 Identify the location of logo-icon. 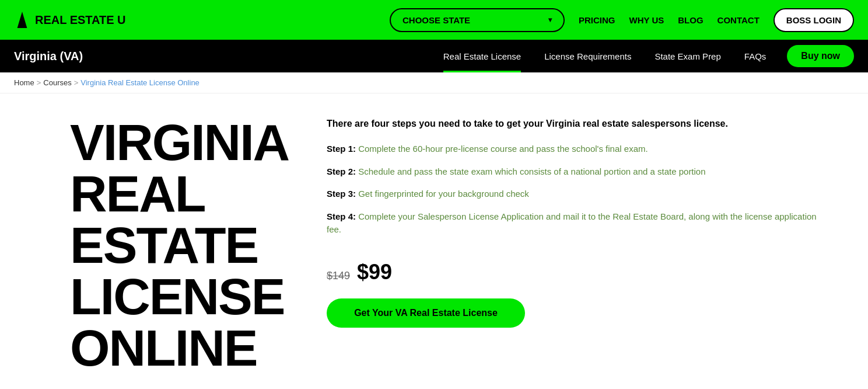
(22, 20).